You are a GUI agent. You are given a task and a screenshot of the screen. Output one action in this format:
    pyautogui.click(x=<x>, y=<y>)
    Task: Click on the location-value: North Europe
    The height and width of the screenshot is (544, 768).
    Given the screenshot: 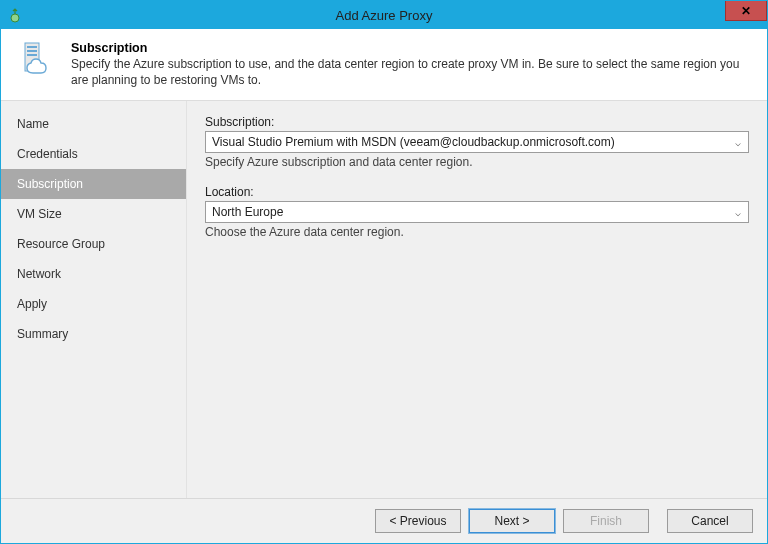 What is the action you would take?
    pyautogui.click(x=248, y=212)
    